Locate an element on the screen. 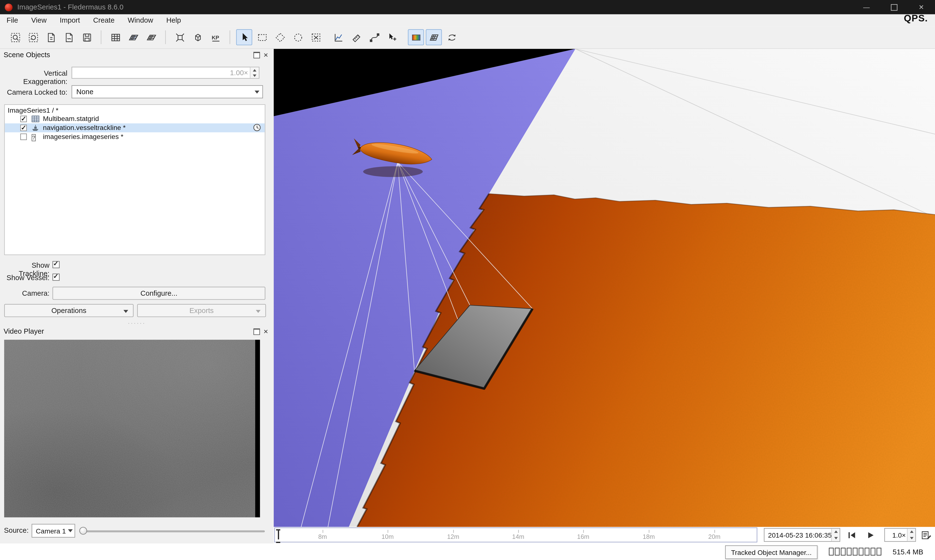  timeline-row: 8m 10m 12m 14m 16m 18m 20m 2014-05-23 16… is located at coordinates (604, 535).